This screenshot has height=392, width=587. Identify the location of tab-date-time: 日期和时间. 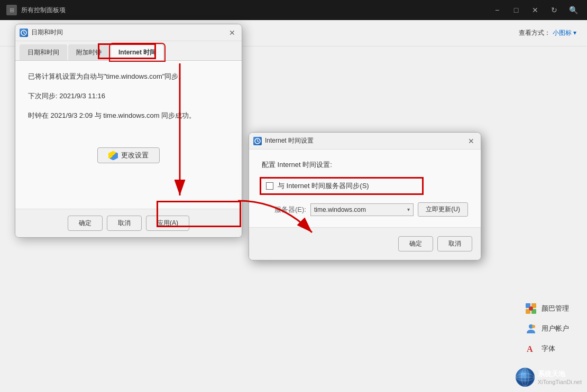
(43, 52).